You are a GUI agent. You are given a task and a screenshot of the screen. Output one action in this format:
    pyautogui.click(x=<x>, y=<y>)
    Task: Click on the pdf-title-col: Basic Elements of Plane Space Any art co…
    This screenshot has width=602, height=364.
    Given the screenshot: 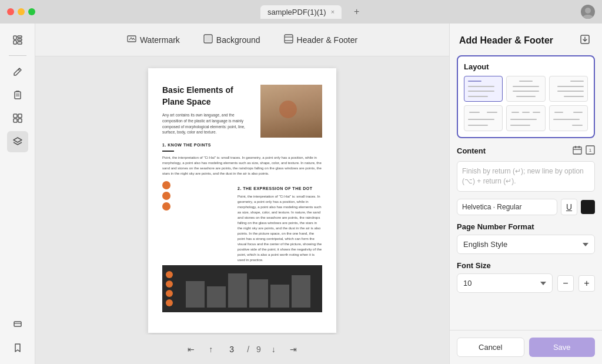 What is the action you would take?
    pyautogui.click(x=208, y=111)
    